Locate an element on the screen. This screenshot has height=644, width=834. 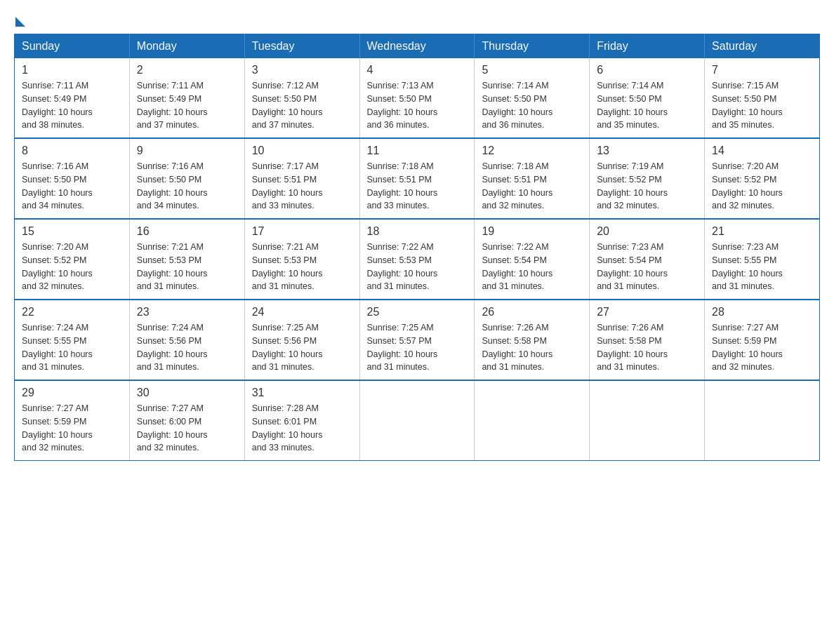
calendar-cell: 22 Sunrise: 7:24 AMSunset: 5:55 PMDaylig… is located at coordinates (72, 340).